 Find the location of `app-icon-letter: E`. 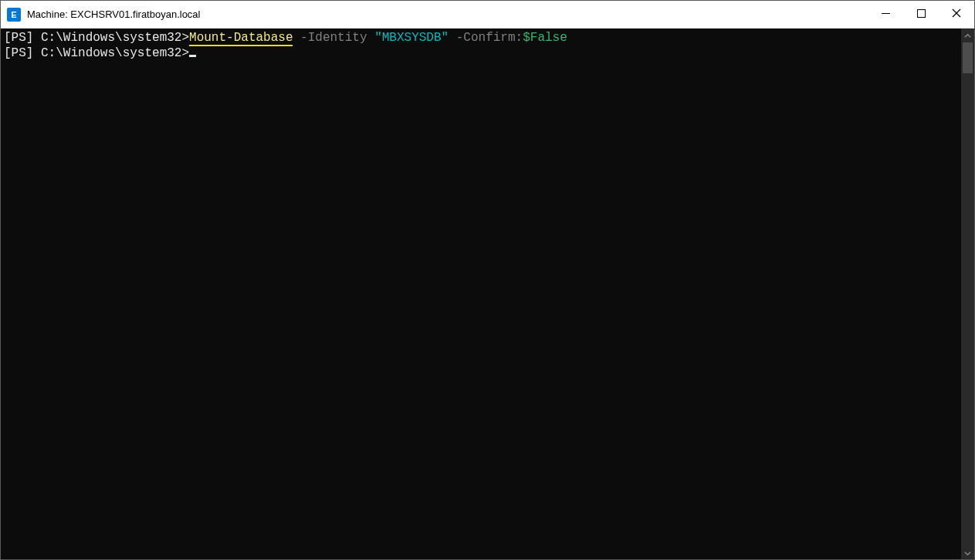

app-icon-letter: E is located at coordinates (14, 15).